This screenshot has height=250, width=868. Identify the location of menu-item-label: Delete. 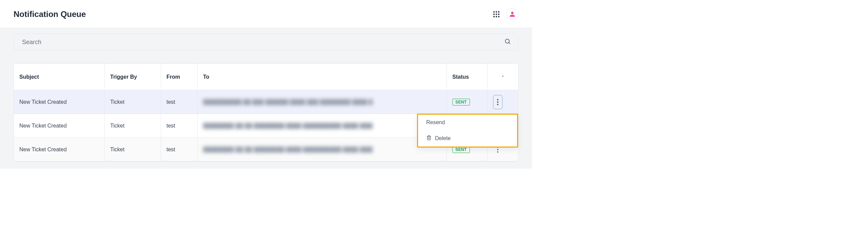
(443, 138).